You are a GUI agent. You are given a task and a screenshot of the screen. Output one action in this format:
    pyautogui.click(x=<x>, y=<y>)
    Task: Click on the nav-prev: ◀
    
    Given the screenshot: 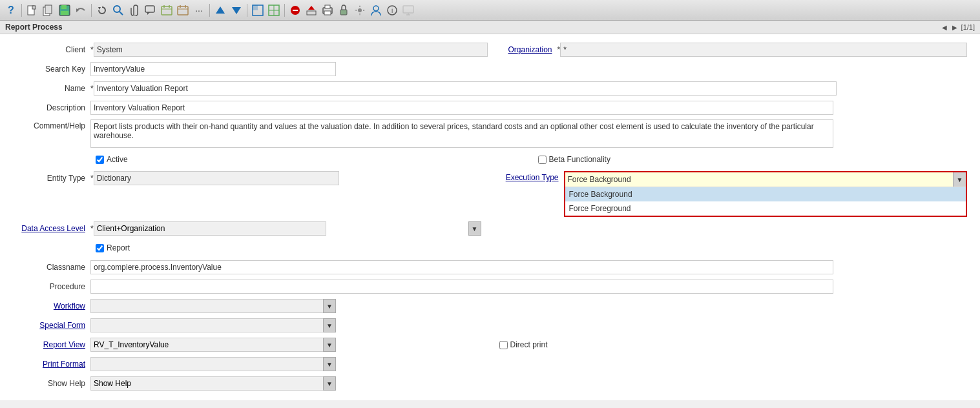 What is the action you would take?
    pyautogui.click(x=944, y=27)
    